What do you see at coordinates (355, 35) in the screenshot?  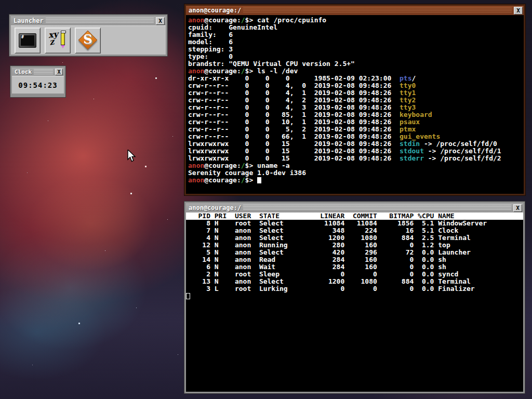 I see `terminal-line: family: 6` at bounding box center [355, 35].